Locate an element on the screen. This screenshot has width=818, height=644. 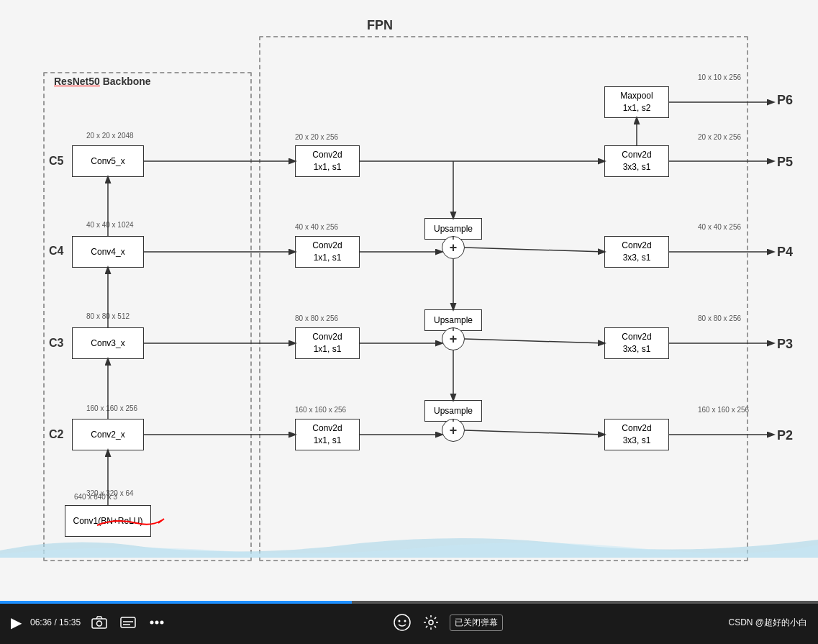
out-conv4-box: Conv2d 3x3, s1 is located at coordinates (637, 252).